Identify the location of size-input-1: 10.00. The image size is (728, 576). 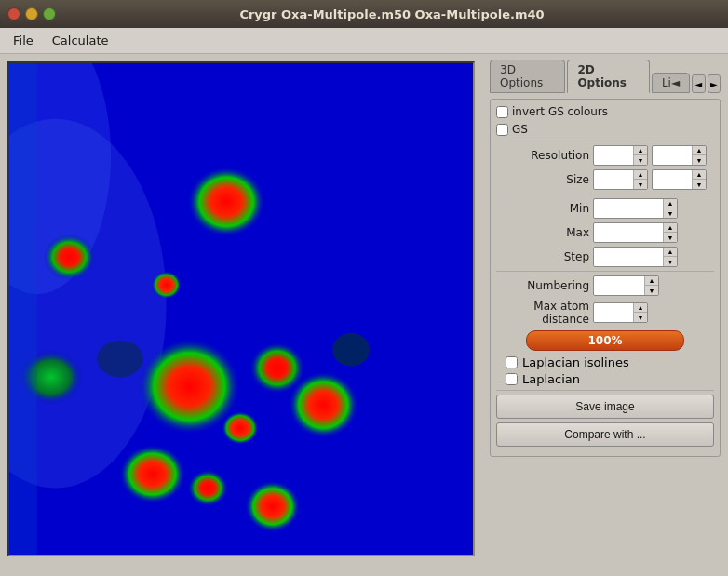
(613, 180).